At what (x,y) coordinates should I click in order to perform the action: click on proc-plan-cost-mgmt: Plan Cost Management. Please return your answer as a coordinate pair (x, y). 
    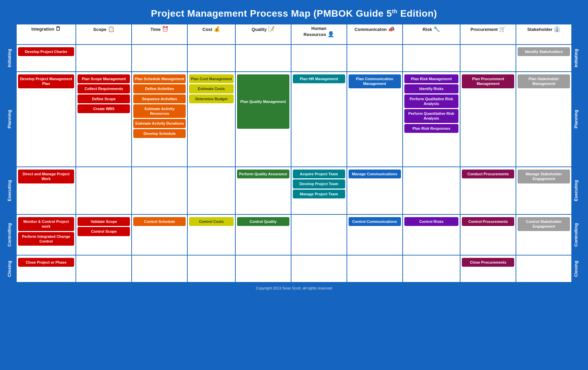
    Looking at the image, I should click on (212, 79).